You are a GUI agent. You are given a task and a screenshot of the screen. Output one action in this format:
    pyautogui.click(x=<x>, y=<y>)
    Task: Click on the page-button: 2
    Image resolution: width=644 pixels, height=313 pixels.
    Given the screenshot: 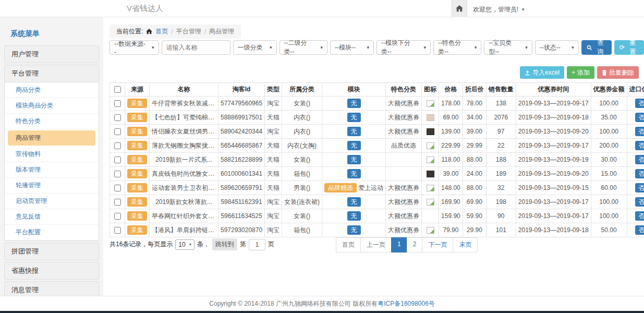 What is the action you would take?
    pyautogui.click(x=415, y=245)
    